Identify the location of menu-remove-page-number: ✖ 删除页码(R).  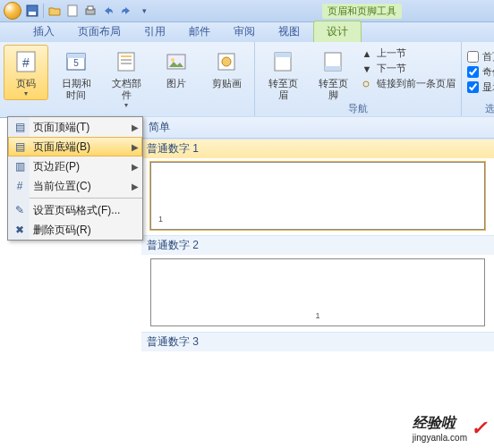
(75, 230).